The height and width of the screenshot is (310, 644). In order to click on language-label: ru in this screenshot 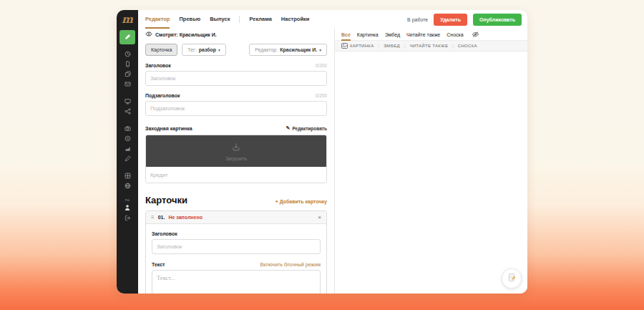, I will do `click(127, 200)`.